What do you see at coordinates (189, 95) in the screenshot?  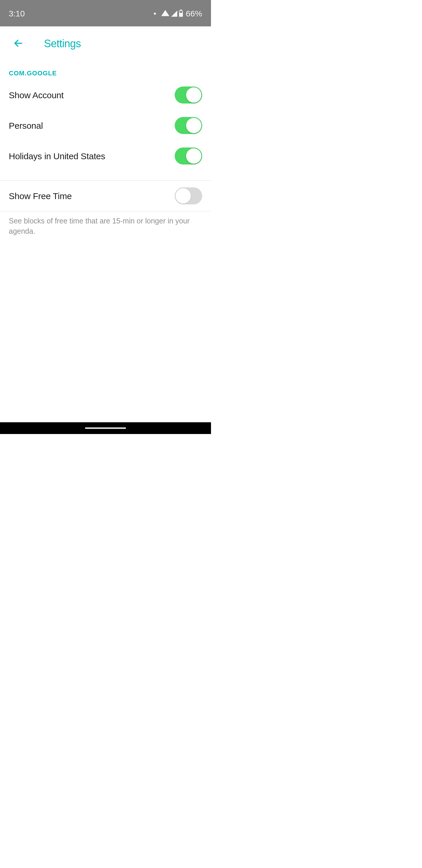 I see `toggle-show-account` at bounding box center [189, 95].